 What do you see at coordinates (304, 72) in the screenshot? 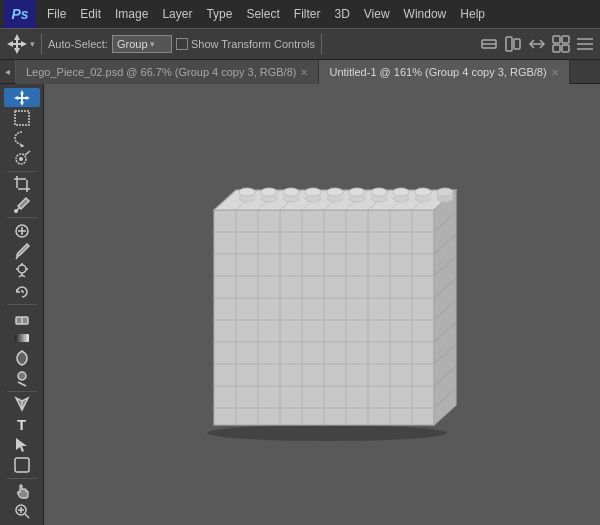
I see `tab-lego-piece-close: ✕` at bounding box center [304, 72].